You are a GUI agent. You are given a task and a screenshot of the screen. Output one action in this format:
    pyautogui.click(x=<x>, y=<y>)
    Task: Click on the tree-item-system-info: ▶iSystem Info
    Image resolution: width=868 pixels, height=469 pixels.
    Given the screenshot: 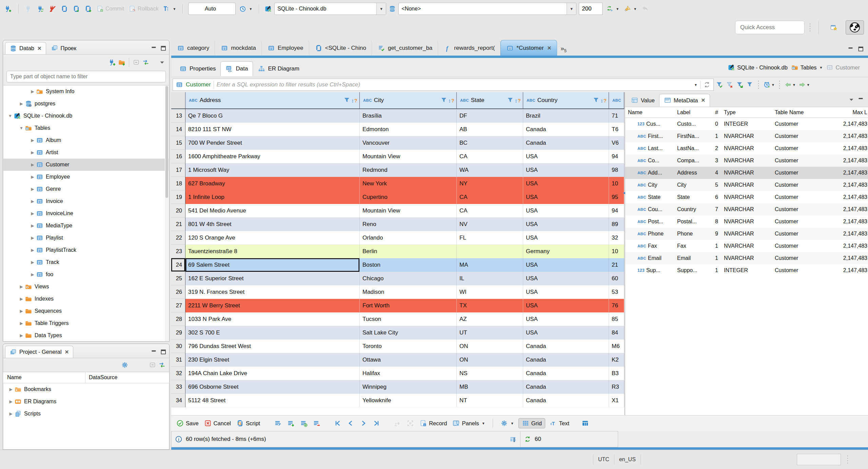 What is the action you would take?
    pyautogui.click(x=86, y=91)
    